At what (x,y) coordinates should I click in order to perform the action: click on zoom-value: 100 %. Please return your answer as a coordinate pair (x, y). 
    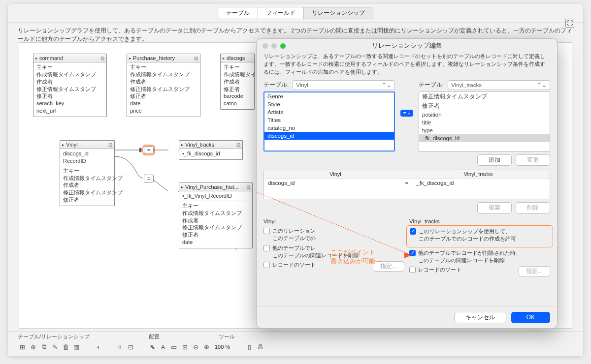
    Looking at the image, I should click on (223, 347).